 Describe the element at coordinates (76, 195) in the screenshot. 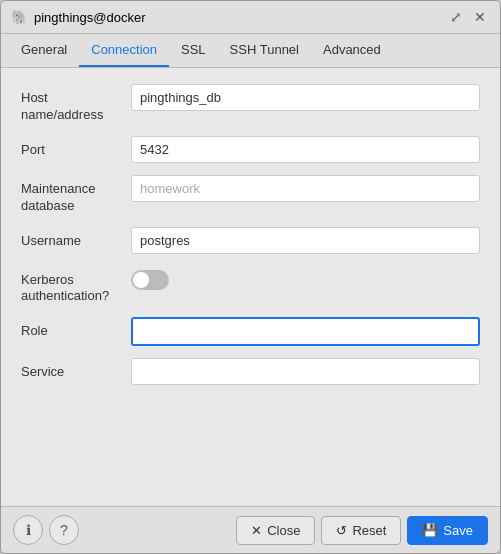

I see `maintenance-db-label: Maintenance database` at that location.